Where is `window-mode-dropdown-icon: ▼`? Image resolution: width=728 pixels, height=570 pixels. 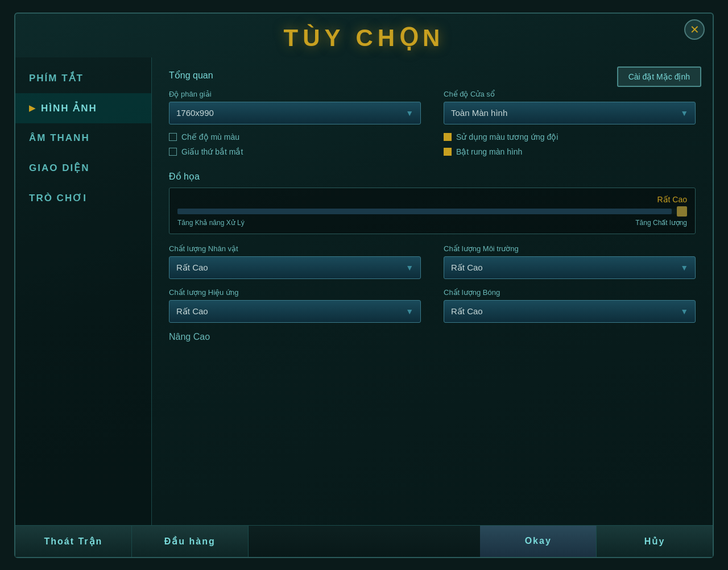
window-mode-dropdown-icon: ▼ is located at coordinates (684, 113).